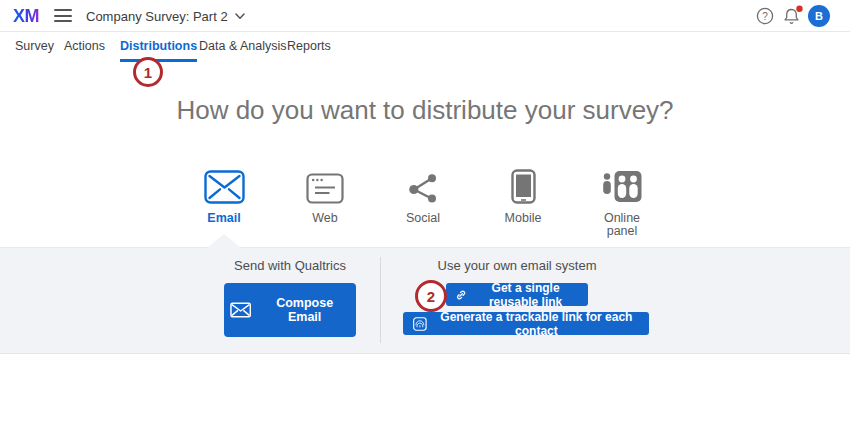 This screenshot has width=850, height=425. Describe the element at coordinates (425, 16) in the screenshot. I see `top-bar: XM Company Survey: Part 2 ? B` at that location.